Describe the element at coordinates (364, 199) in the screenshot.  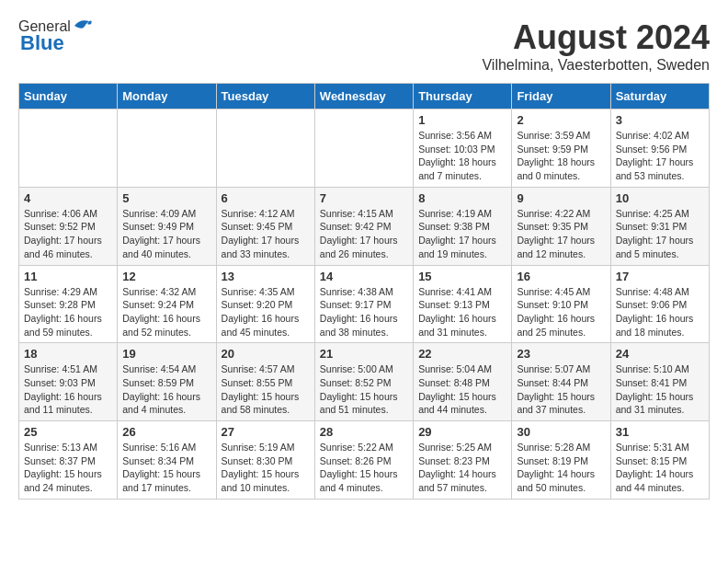
I see `day-number: 7` at that location.